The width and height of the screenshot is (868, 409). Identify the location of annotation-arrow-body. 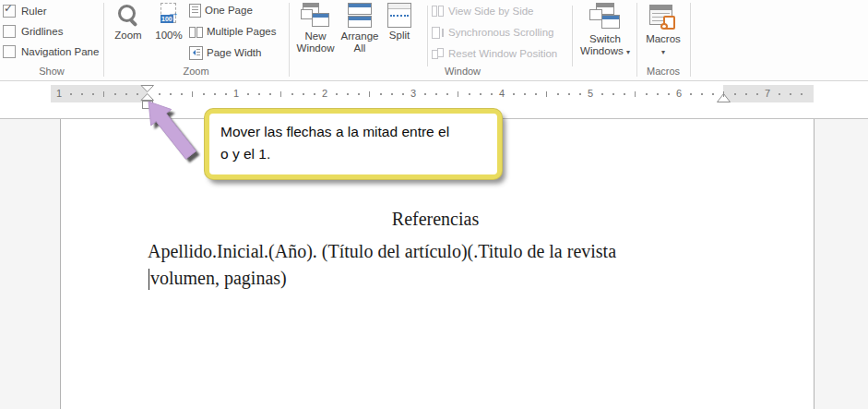
(172, 130).